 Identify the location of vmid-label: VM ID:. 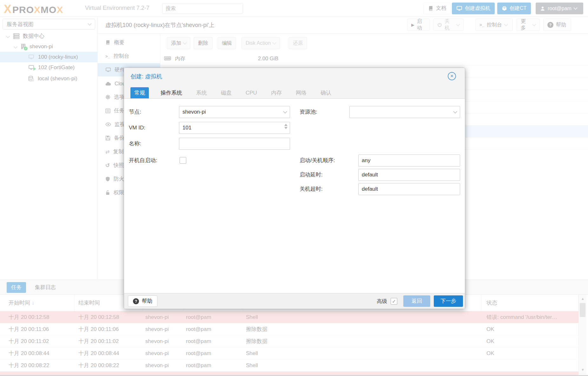
(137, 128).